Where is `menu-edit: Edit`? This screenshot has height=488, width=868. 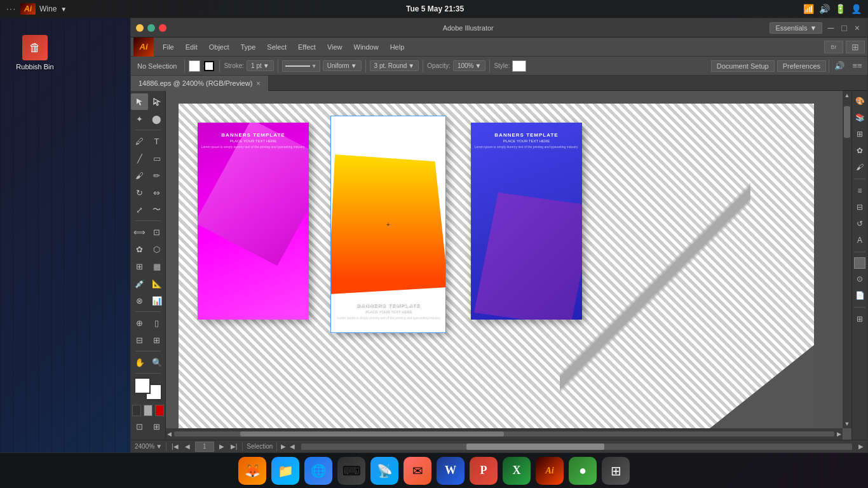 menu-edit: Edit is located at coordinates (192, 47).